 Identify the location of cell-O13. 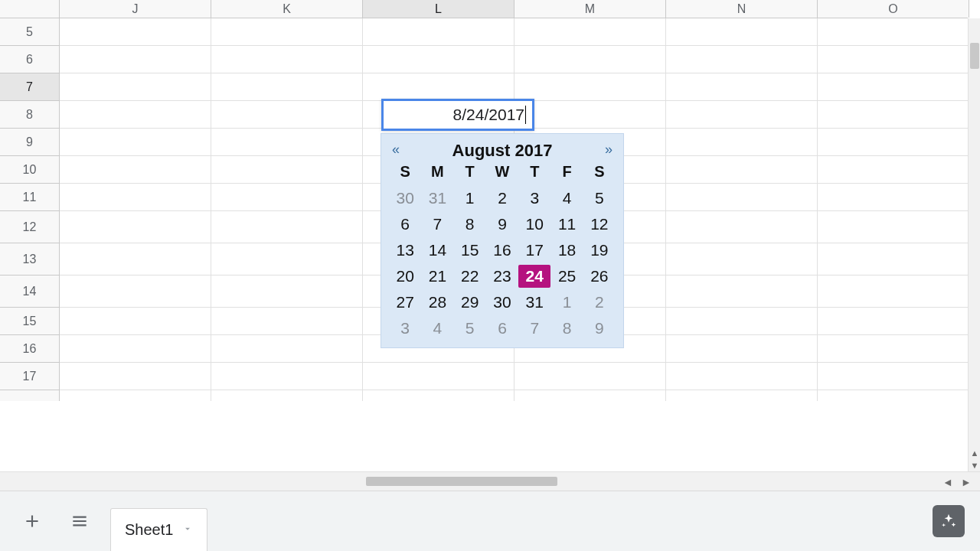
(893, 259).